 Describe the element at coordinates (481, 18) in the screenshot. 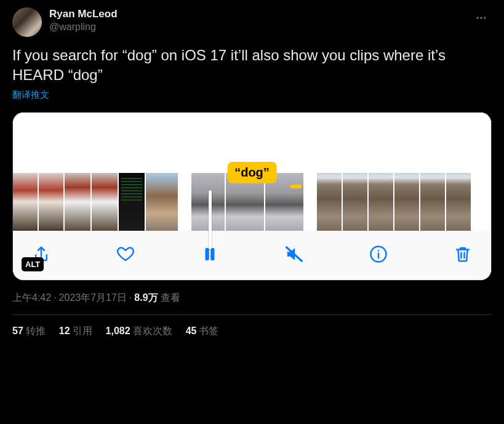

I see `ellipsis-icon` at that location.